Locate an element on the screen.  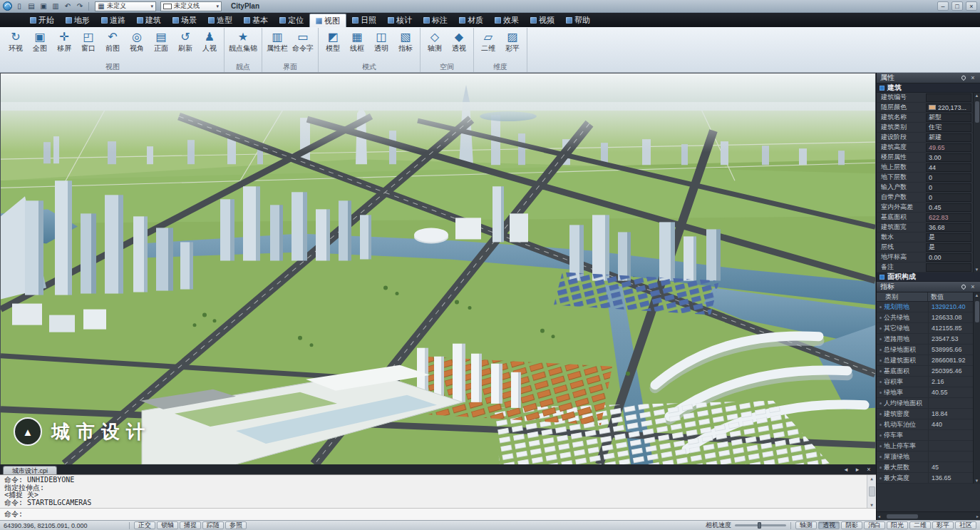
tab-scroll-left-icon: ◂ is located at coordinates (846, 469).